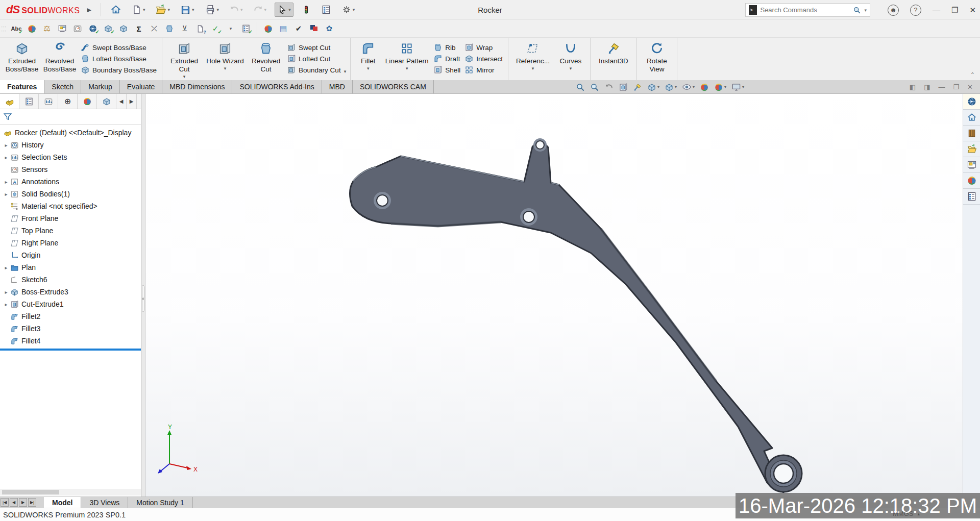 This screenshot has height=521, width=980. What do you see at coordinates (160, 502) in the screenshot?
I see `tab-motion-study-1: Motion Study 1` at bounding box center [160, 502].